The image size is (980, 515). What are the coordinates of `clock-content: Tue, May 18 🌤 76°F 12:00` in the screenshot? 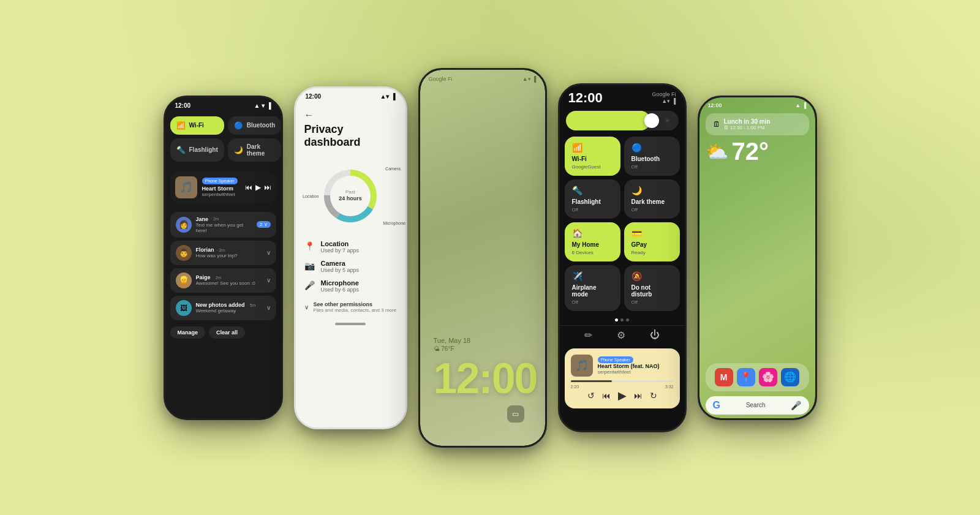 It's located at (483, 262).